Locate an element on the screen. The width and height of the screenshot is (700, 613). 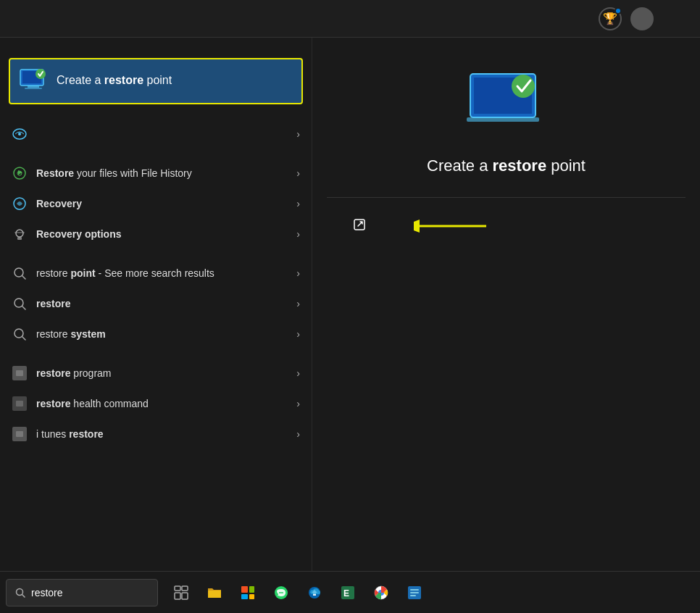
recovery-drive-arrow: › is located at coordinates (299, 134).